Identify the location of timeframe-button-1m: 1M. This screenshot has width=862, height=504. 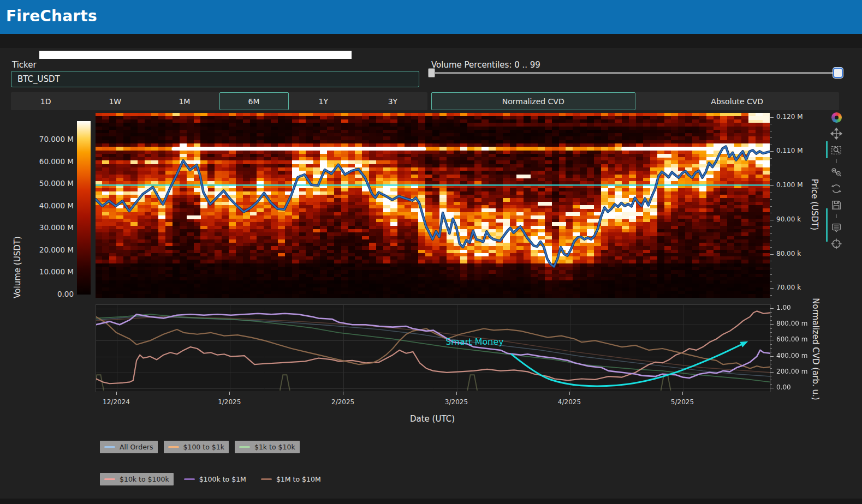
(185, 101).